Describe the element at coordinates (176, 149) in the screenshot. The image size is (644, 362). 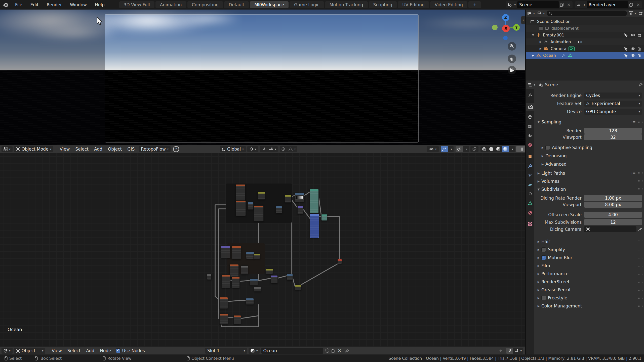
I see `help-icon: ?` at that location.